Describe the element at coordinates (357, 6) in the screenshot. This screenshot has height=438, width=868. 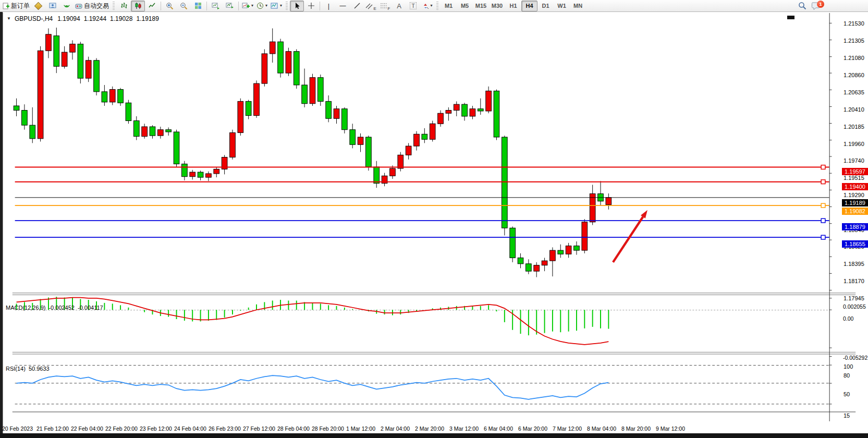
I see `trendline-icon` at that location.